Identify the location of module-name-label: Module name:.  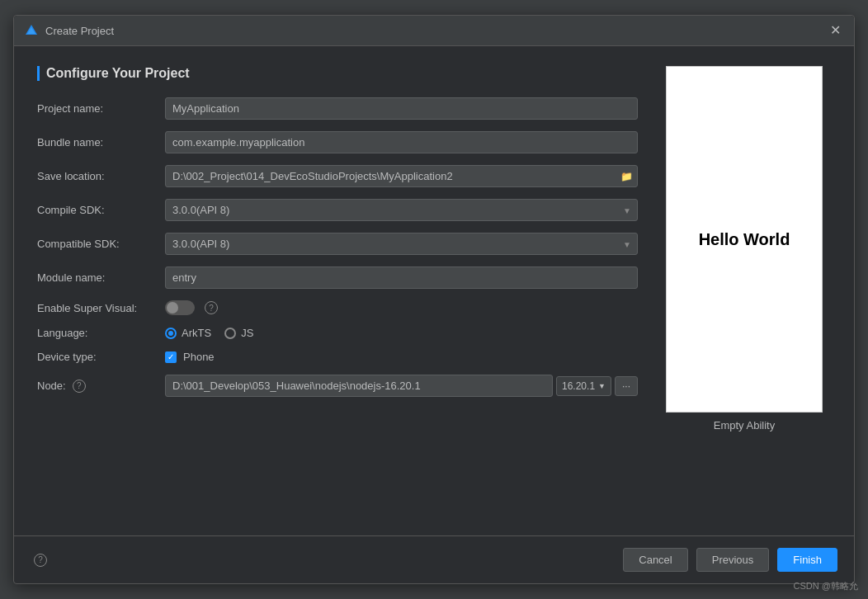
(101, 277).